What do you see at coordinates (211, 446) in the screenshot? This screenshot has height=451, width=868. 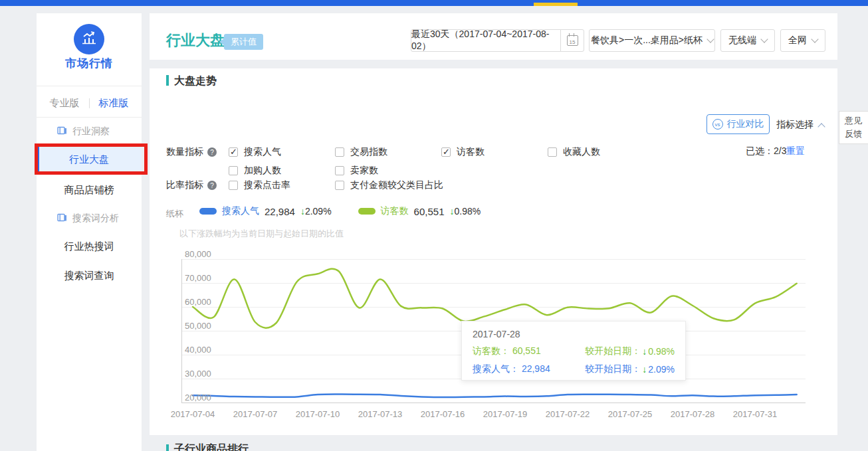 I see `section-title: 子行业商品排行` at bounding box center [211, 446].